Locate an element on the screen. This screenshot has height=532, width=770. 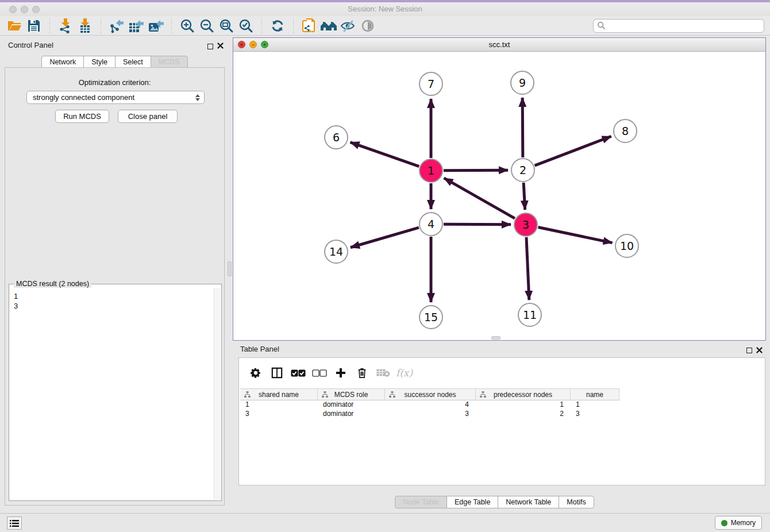
task-history-button is located at coordinates (14, 523).